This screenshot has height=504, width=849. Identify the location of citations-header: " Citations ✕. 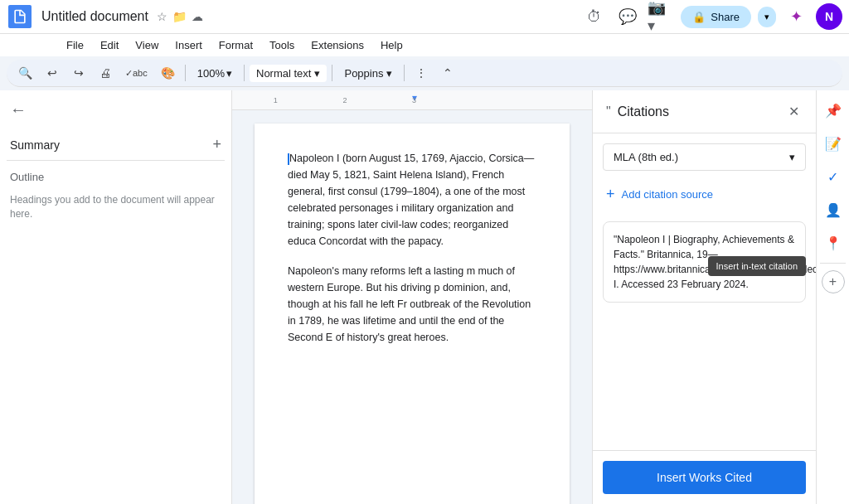
(705, 112).